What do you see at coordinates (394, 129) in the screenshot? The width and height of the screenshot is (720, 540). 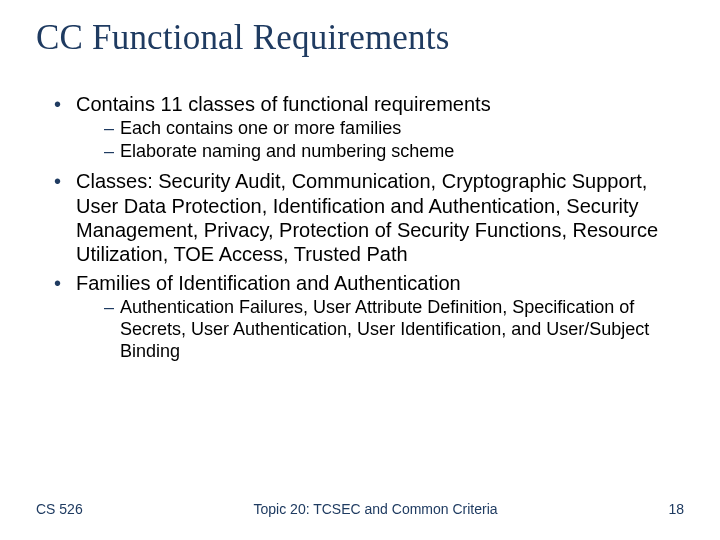 I see `sub-bullet-item: Each contains one or more families` at bounding box center [394, 129].